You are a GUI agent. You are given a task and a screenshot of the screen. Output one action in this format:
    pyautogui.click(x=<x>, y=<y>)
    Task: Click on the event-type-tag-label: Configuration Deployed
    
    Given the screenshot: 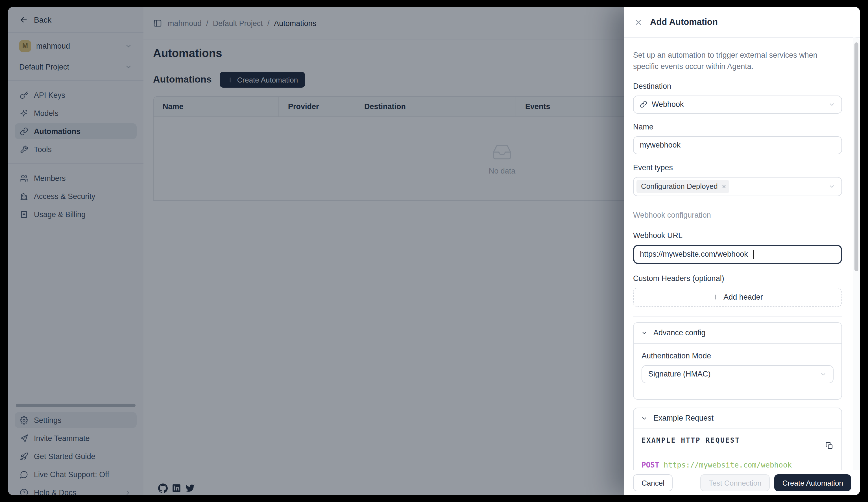 What is the action you would take?
    pyautogui.click(x=679, y=186)
    